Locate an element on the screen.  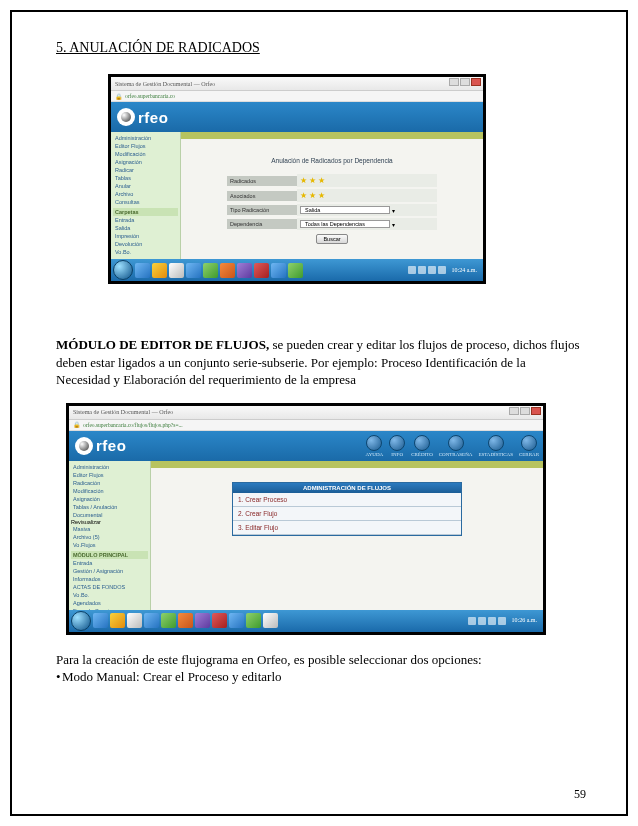
sidebar-item: Documental is located at coordinates (110, 515).